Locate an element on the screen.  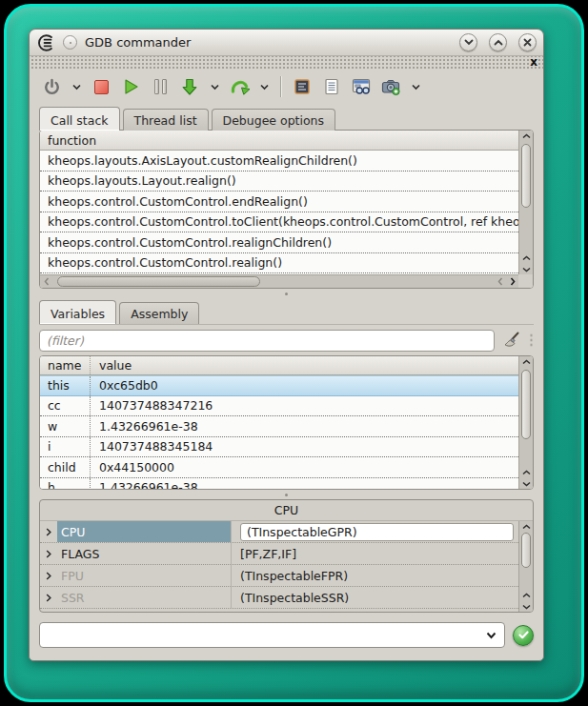
window-title: GDB commander is located at coordinates (137, 42).